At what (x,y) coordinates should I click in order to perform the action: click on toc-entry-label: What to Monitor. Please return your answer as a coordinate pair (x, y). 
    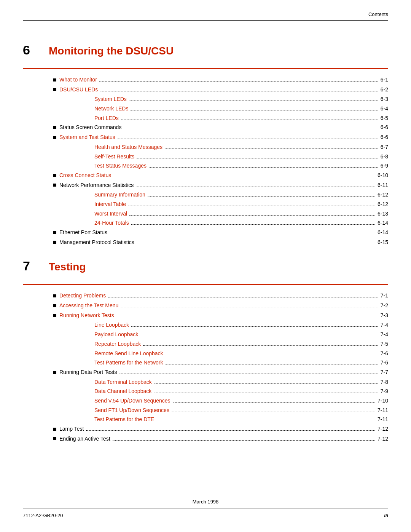
    Looking at the image, I should click on (78, 80).